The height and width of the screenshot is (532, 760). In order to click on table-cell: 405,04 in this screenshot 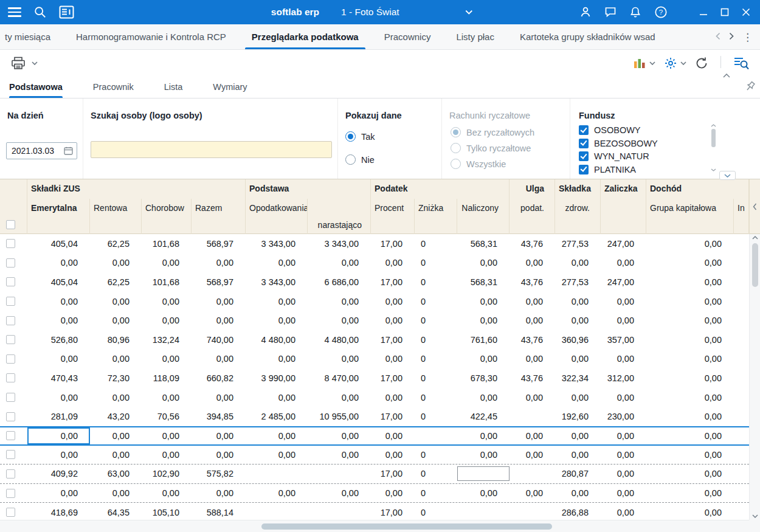, I will do `click(58, 282)`.